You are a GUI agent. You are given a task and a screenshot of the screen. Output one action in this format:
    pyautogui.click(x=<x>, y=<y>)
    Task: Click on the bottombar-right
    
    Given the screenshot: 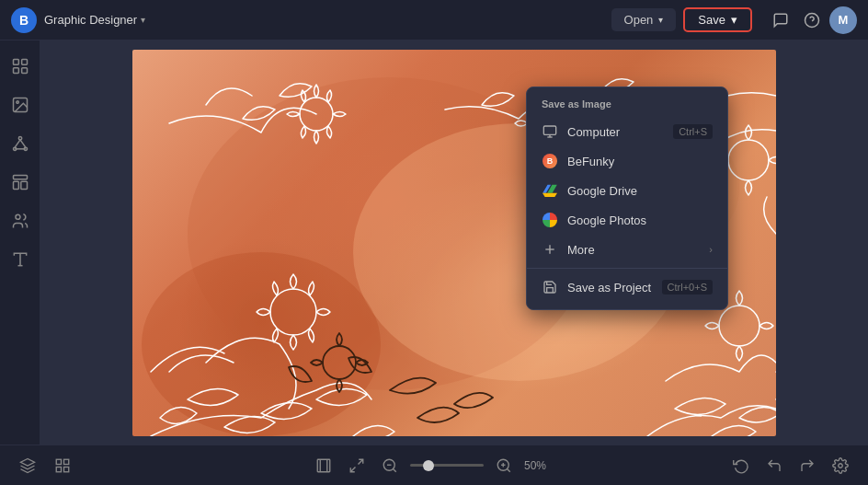 What is the action you would take?
    pyautogui.click(x=791, y=466)
    